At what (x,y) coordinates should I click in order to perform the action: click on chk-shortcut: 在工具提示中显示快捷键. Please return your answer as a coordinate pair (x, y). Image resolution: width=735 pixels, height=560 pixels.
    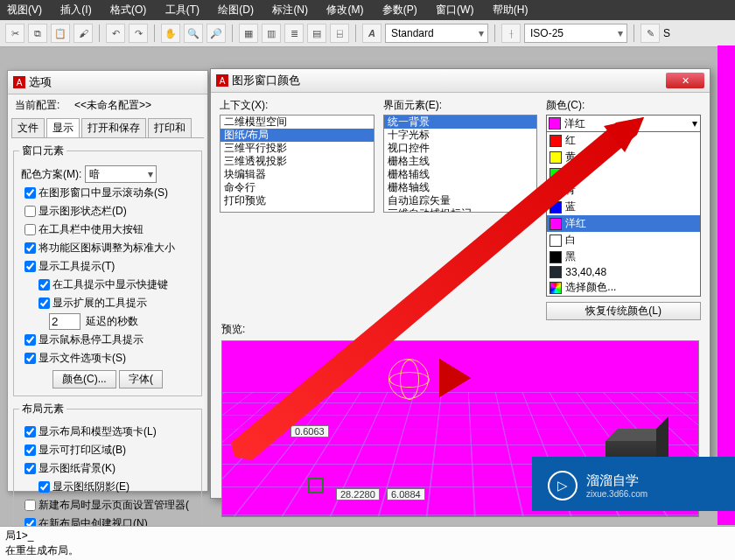
    Looking at the image, I should click on (115, 285).